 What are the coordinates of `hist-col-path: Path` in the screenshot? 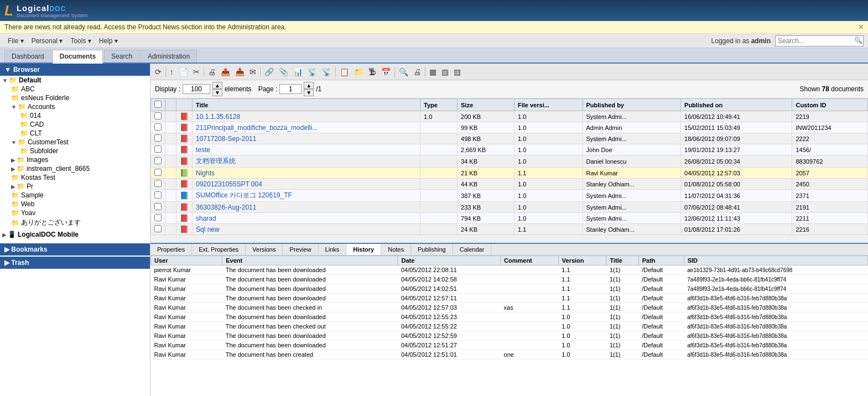 It's located at (661, 261).